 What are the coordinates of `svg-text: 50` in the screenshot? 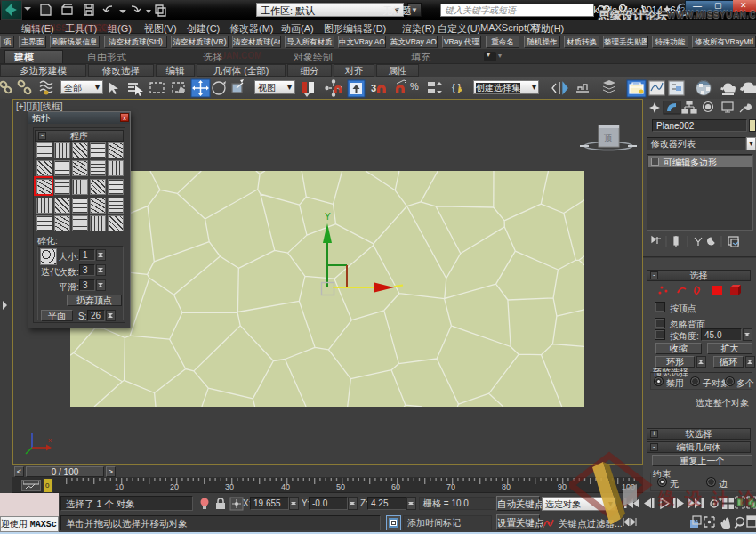 It's located at (341, 487).